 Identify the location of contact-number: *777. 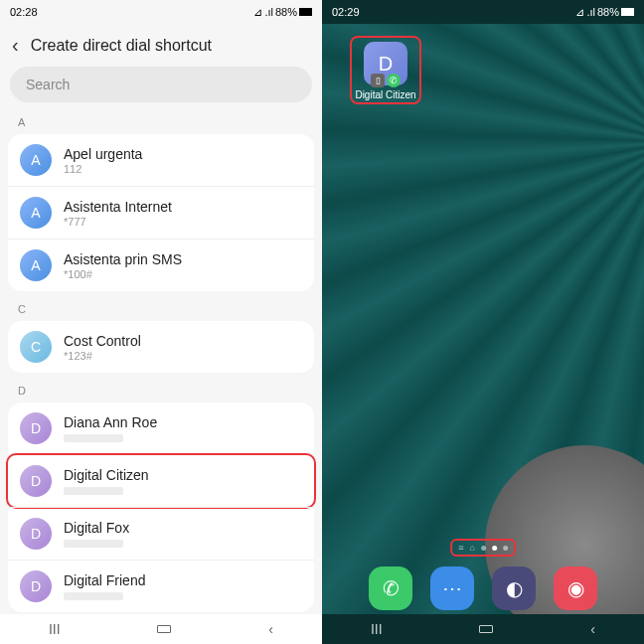
(183, 222).